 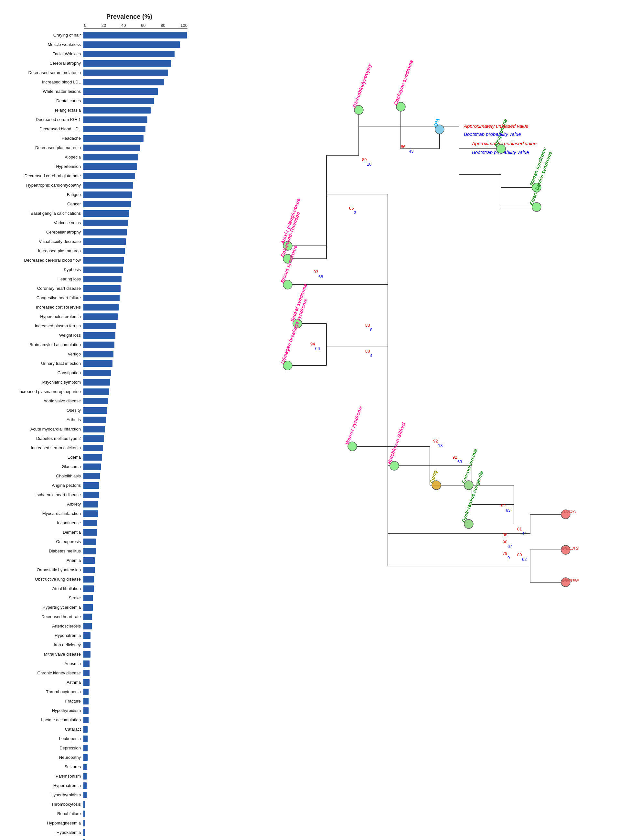 What do you see at coordinates (45, 223) in the screenshot?
I see `bar-label: Varicose veins` at bounding box center [45, 223].